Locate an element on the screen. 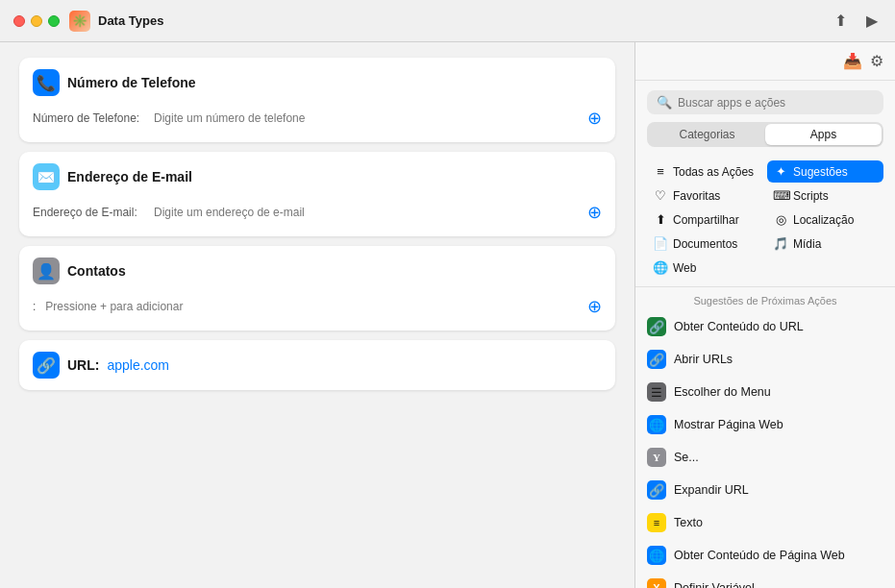 The width and height of the screenshot is (895, 588). cat-localizacao: ◎ Localização is located at coordinates (825, 219).